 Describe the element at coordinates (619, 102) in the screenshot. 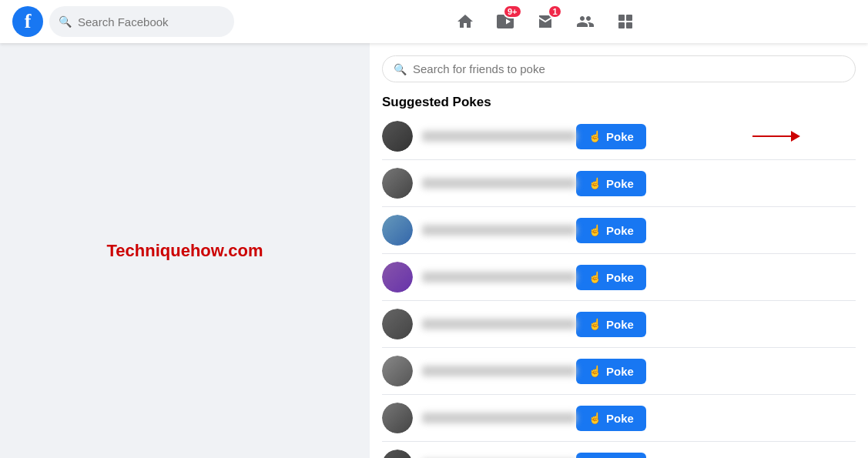

I see `suggested-pokes-title: Suggested Pokes` at that location.